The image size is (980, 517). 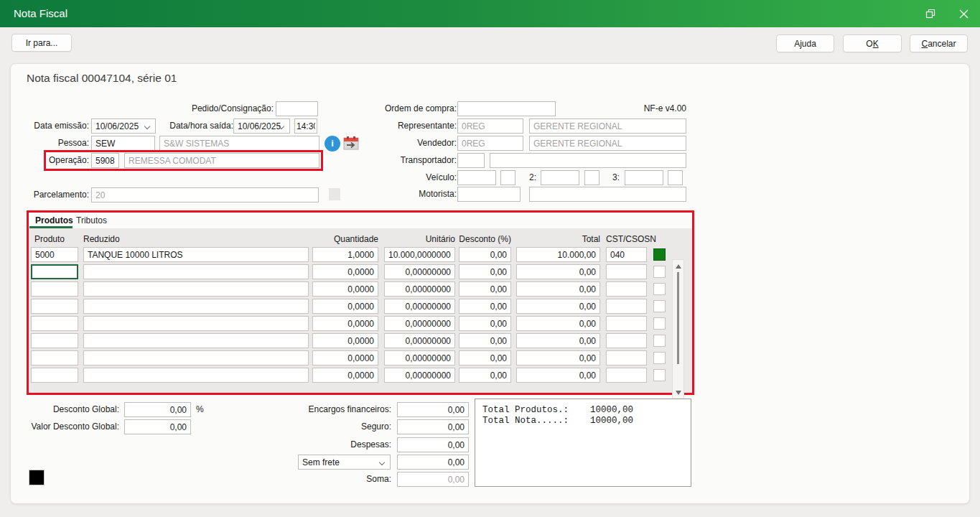 What do you see at coordinates (644, 178) in the screenshot?
I see `veiculo3-input` at bounding box center [644, 178].